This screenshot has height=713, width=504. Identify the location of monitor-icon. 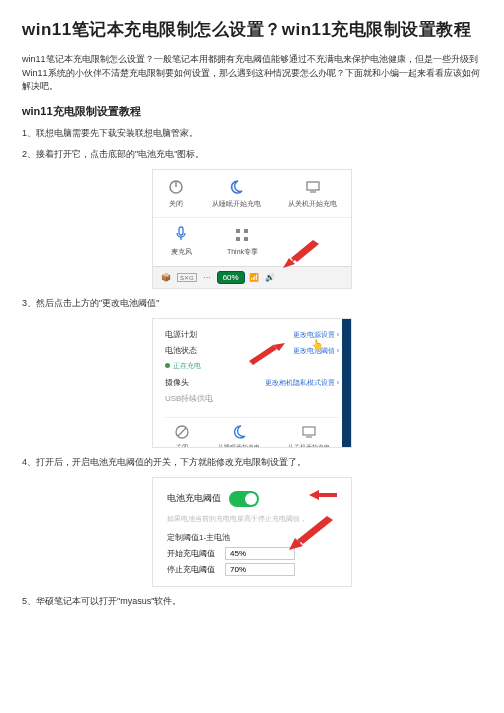
(313, 187).